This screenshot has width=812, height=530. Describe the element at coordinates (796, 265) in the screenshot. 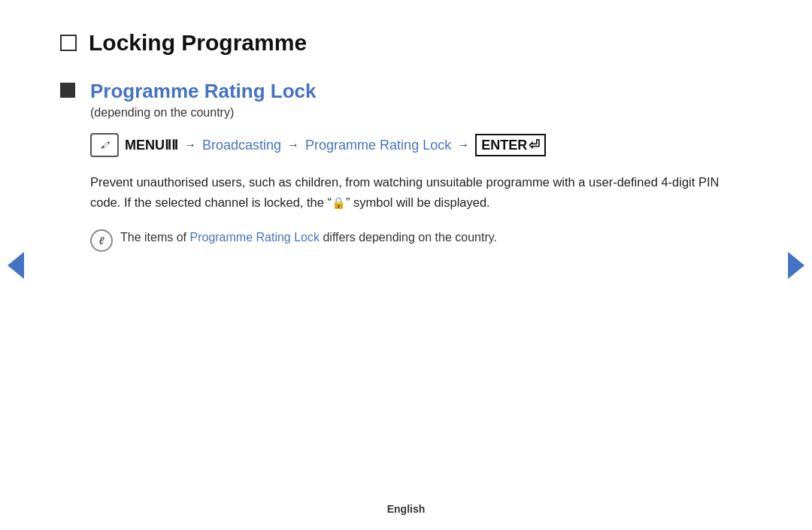

I see `nav-next-button` at that location.